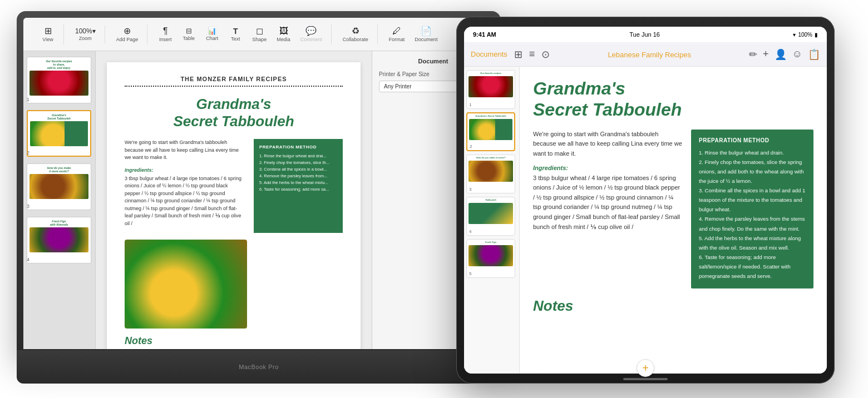 This screenshot has width=868, height=398. Describe the element at coordinates (59, 80) in the screenshot. I see `sidebar-thumb-1: Our favorite recipesto share,add to, and…` at that location.